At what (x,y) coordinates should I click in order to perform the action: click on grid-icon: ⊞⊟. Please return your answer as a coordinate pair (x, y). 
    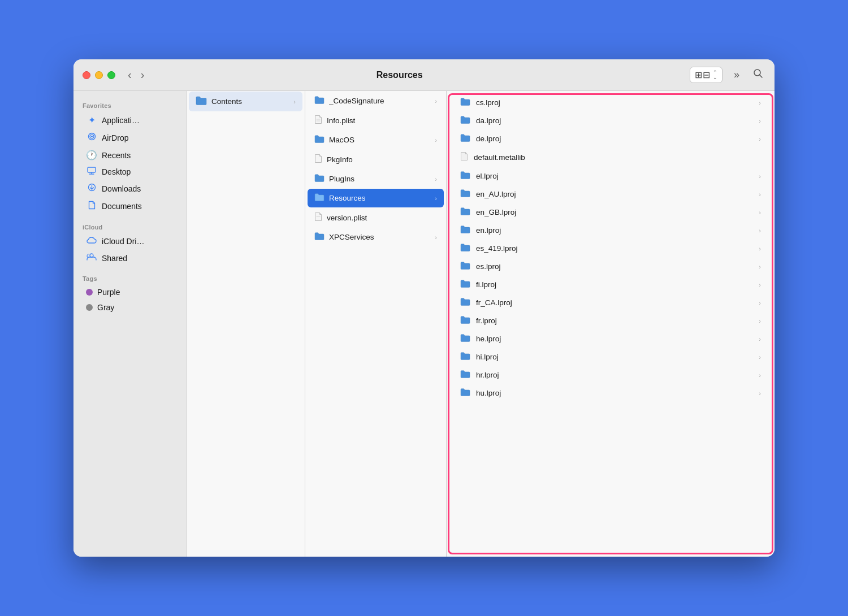
    Looking at the image, I should click on (703, 75).